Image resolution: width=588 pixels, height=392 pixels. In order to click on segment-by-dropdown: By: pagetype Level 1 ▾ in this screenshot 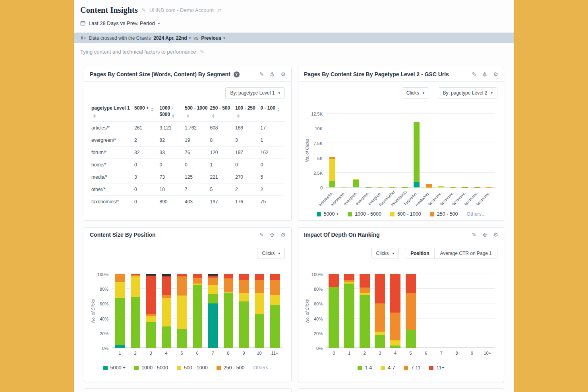, I will do `click(255, 93)`.